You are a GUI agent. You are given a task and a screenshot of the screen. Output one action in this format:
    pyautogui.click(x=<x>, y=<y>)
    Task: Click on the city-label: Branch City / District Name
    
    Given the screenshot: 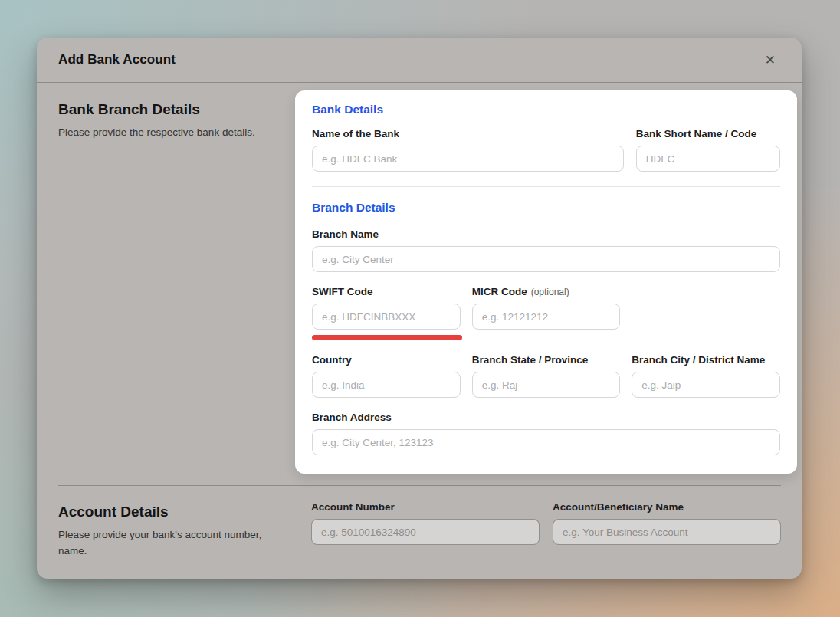 What is the action you would take?
    pyautogui.click(x=706, y=360)
    